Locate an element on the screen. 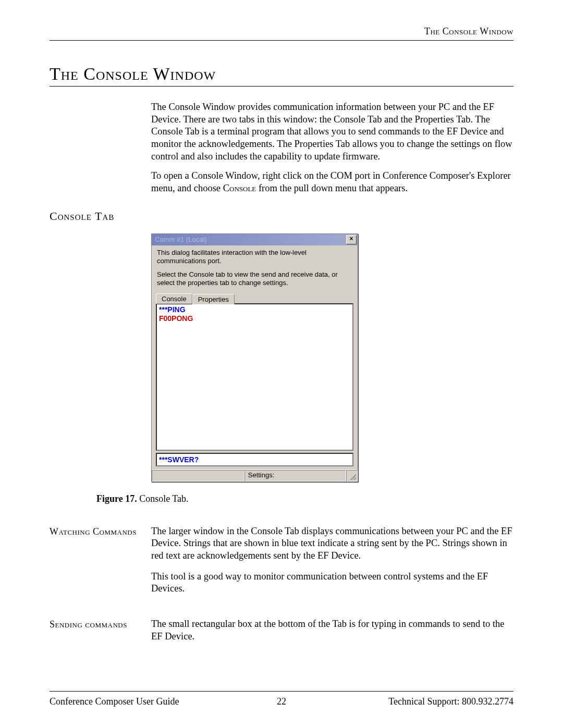  dialog-help-2: Select the Console tab to view the send … is located at coordinates (254, 279).